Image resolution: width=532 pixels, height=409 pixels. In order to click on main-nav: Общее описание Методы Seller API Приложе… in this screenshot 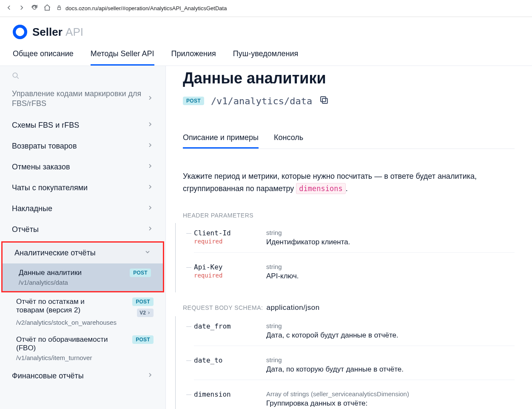, I will do `click(266, 54)`.